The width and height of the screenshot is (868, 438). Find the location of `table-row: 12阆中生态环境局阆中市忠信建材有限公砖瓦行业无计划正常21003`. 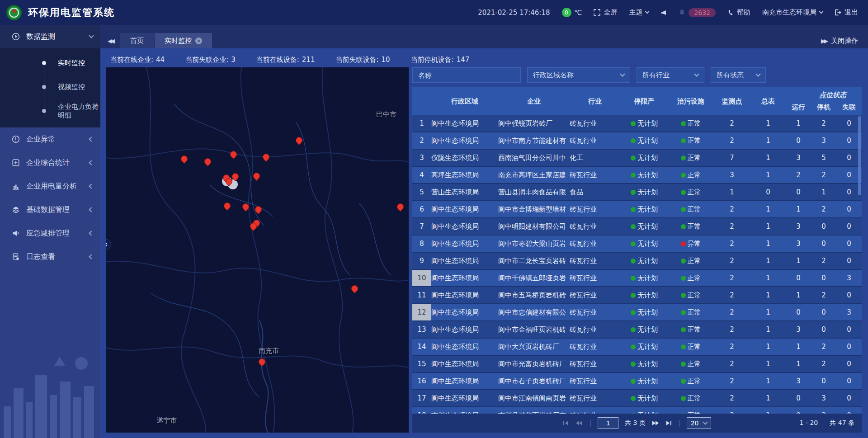

table-row: 12阆中生态环境局阆中市忠信建材有限公砖瓦行业无计划正常21003 is located at coordinates (637, 313).